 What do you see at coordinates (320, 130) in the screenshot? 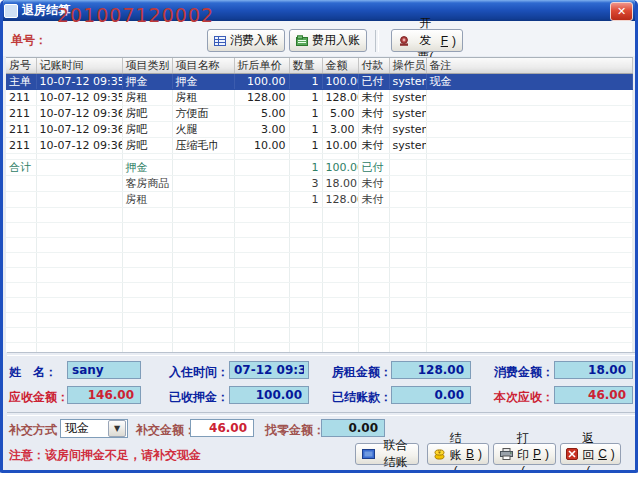
I see `table-row: 21110-07-12 09:36房吧火腿3.0013.00未付system` at bounding box center [320, 130].